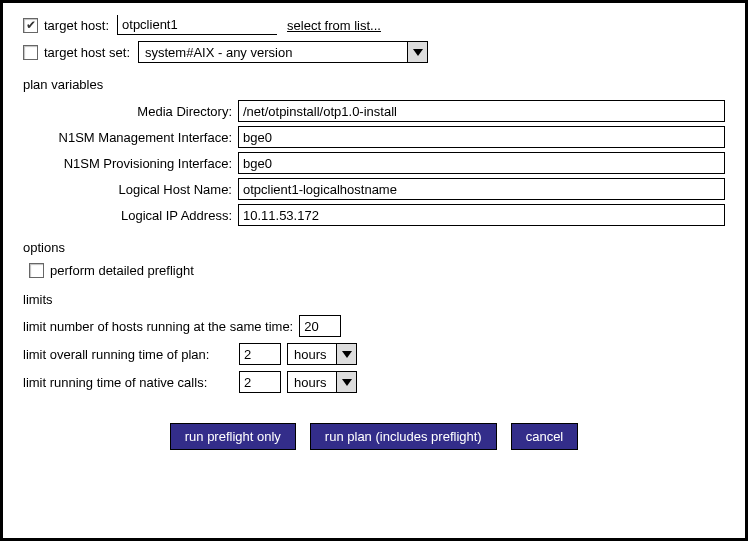 This screenshot has width=748, height=541. I want to click on select-from-list-link: select from list..., so click(334, 26).